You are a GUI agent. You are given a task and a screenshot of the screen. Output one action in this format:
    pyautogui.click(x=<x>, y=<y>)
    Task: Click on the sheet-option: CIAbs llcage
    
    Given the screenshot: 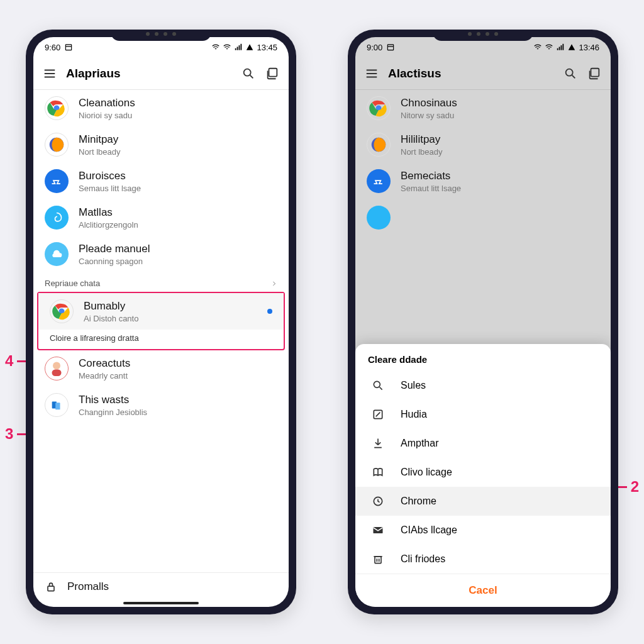 What is the action you would take?
    pyautogui.click(x=483, y=530)
    